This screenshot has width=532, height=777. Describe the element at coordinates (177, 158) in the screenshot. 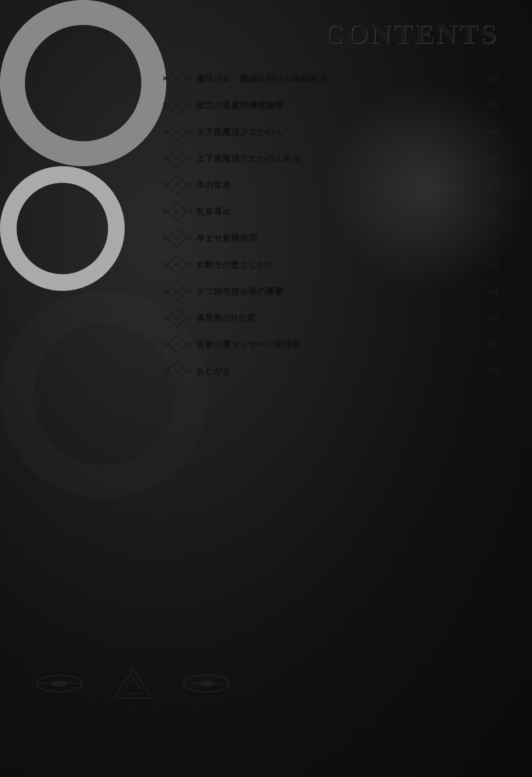

I see `item-number-3: 04` at that location.